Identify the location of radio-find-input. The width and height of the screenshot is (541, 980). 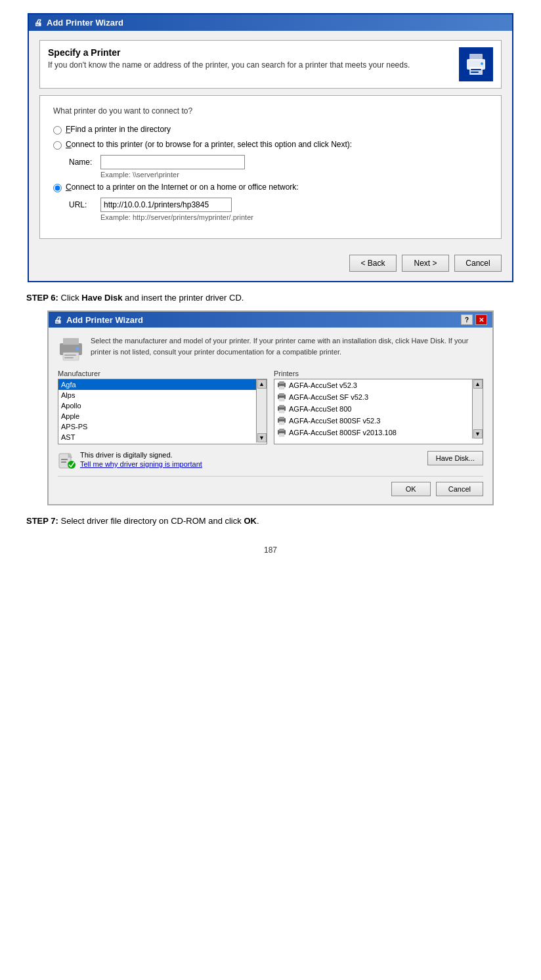
(58, 130).